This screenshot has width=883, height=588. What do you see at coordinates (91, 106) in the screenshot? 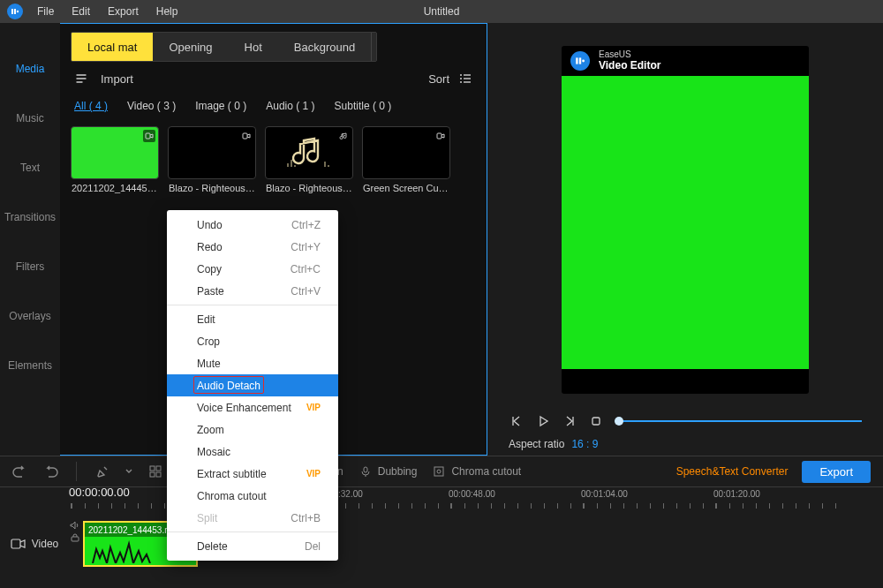
I see `filter-all: All ( 4 )` at bounding box center [91, 106].